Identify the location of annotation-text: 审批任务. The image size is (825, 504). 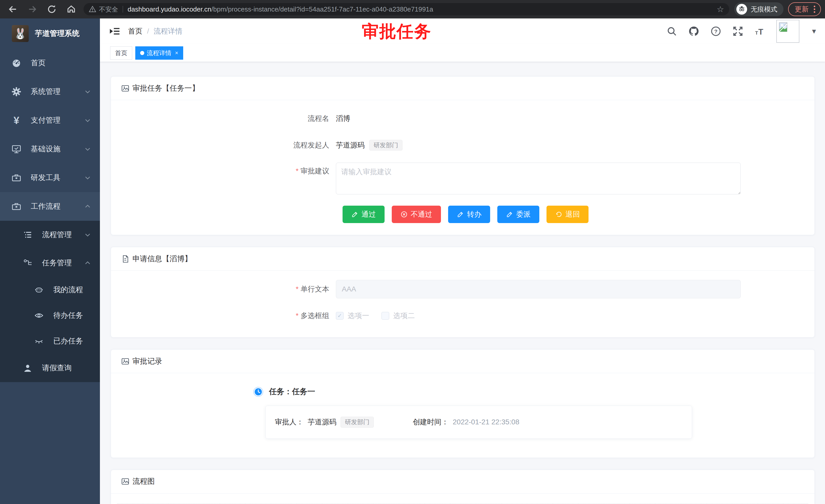
(396, 31).